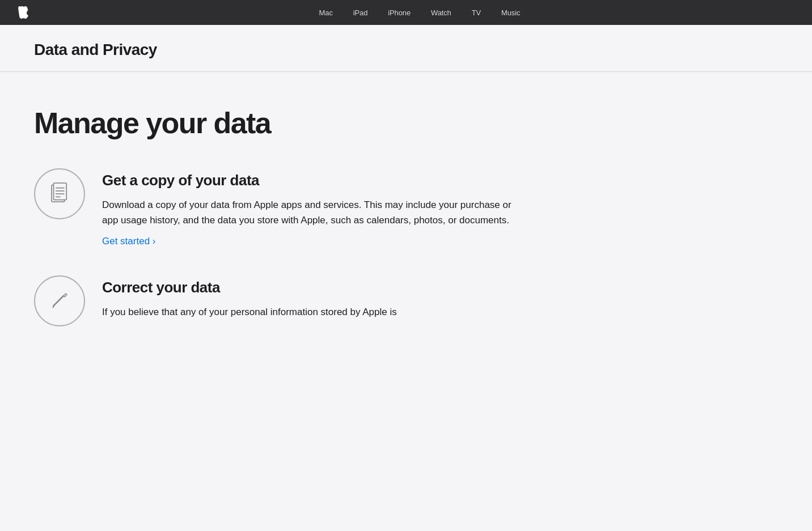 Image resolution: width=812 pixels, height=531 pixels. Describe the element at coordinates (326, 12) in the screenshot. I see `nav-link-mac: Mac` at that location.